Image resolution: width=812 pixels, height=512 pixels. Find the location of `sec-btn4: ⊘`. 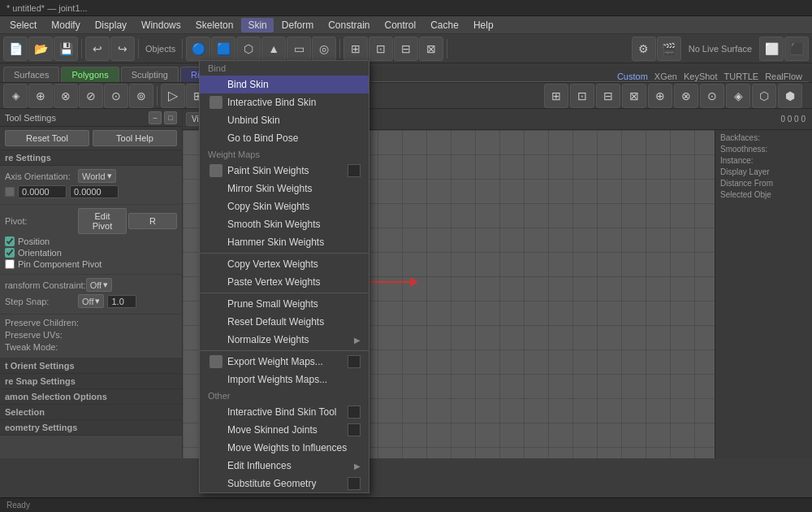

sec-btn4: ⊘ is located at coordinates (91, 96).